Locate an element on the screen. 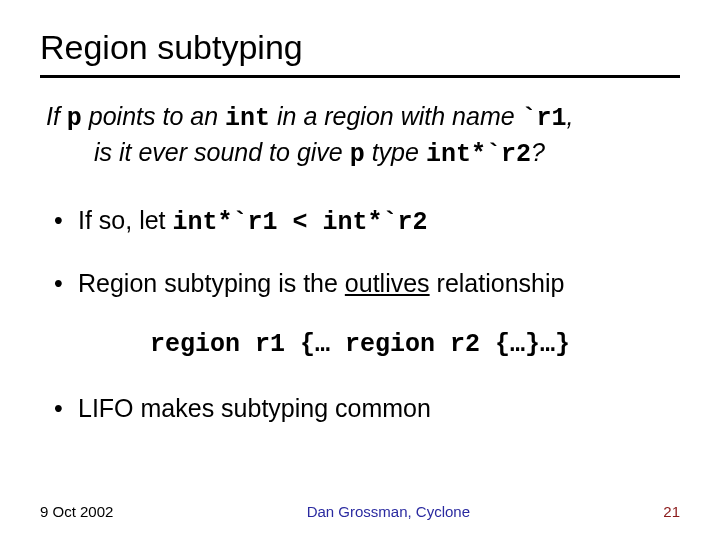  lead-code-r1: `r1 is located at coordinates (544, 118).